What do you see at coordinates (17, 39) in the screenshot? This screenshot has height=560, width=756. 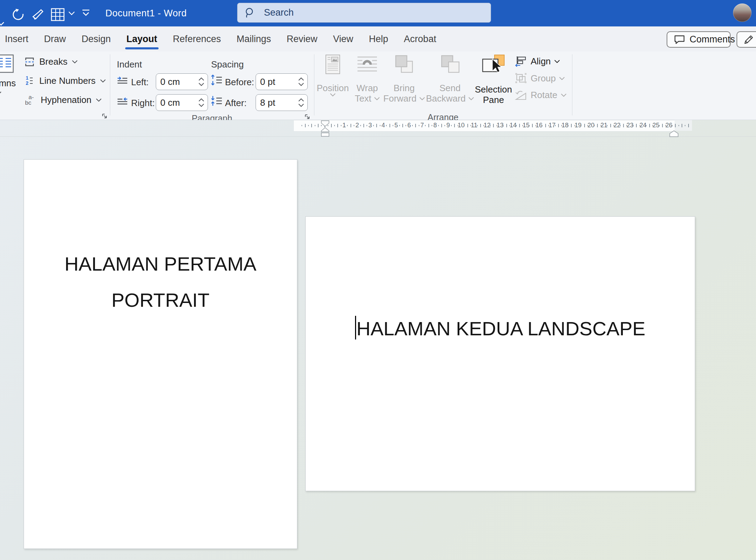 I see `tab-insert: Insert` at bounding box center [17, 39].